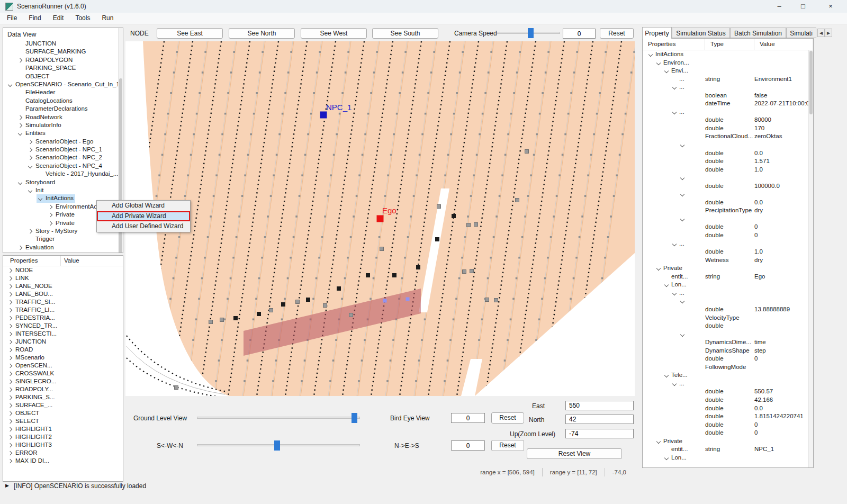  Describe the element at coordinates (63, 374) in the screenshot. I see `map-property-row: CROSSWALK` at that location.